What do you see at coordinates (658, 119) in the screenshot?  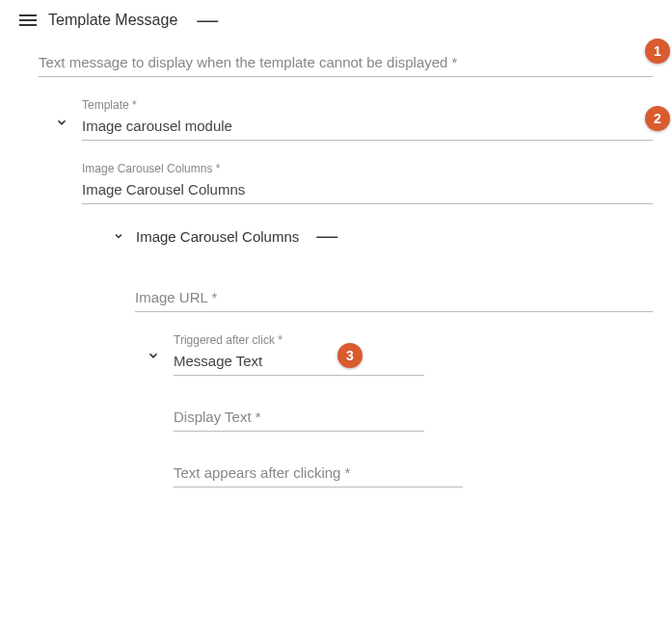 I see `annotation-badge-2: 2` at bounding box center [658, 119].